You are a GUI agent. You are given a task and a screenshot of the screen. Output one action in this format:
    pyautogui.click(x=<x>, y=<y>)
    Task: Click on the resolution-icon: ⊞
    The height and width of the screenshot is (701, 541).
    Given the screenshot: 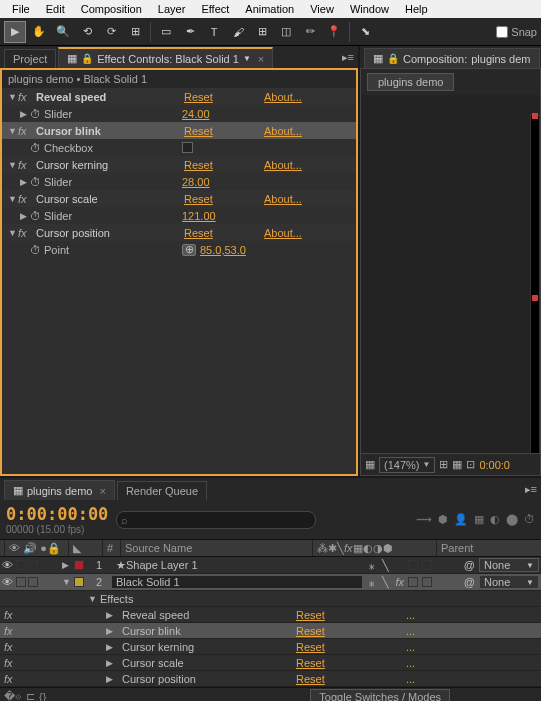 What is the action you would take?
    pyautogui.click(x=444, y=464)
    